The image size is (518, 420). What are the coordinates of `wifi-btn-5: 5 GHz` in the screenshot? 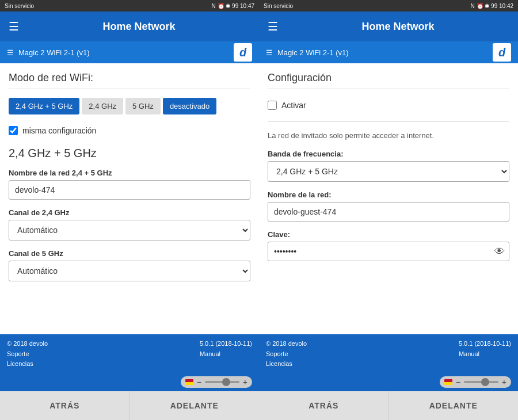 It's located at (143, 106).